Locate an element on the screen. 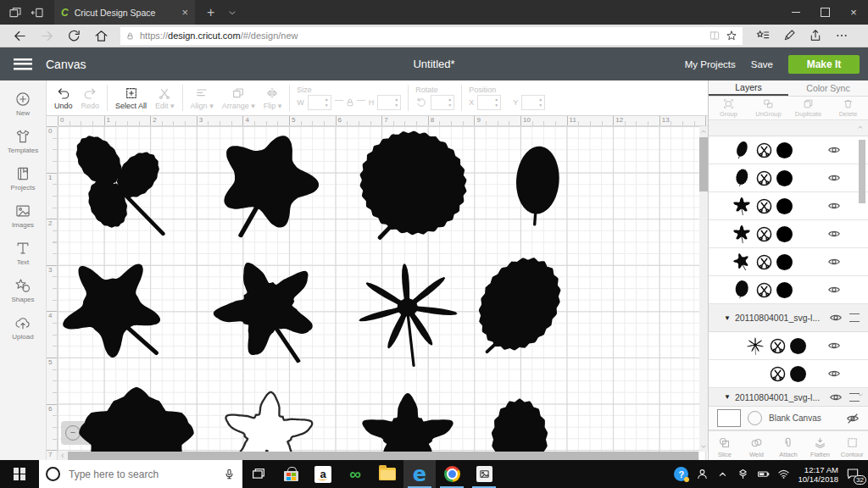 This screenshot has width=868, height=488. canvas-material-circle is located at coordinates (754, 419).